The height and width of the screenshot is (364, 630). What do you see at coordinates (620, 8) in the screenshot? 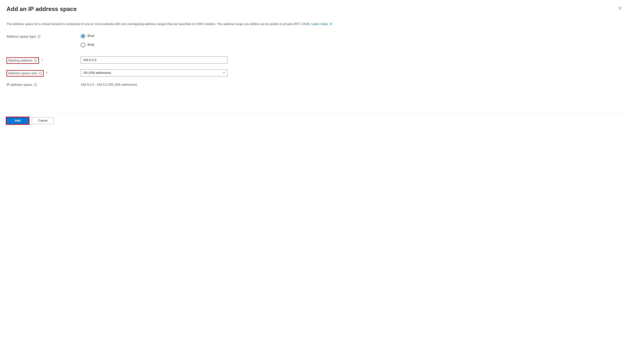
I see `close-icon` at bounding box center [620, 8].